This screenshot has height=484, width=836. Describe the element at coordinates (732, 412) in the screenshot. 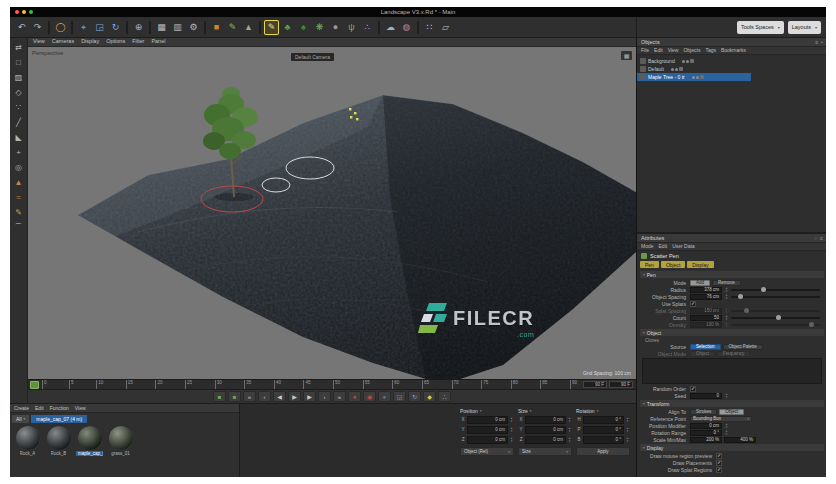

I see `align-object-button: Object` at that location.